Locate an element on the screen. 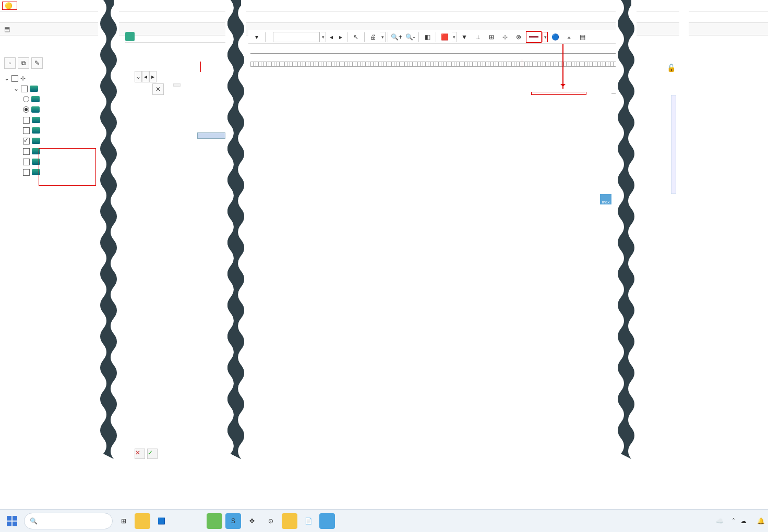 Image resolution: width=768 pixels, height=532 pixels. notification-icon: 🔔 is located at coordinates (761, 521).